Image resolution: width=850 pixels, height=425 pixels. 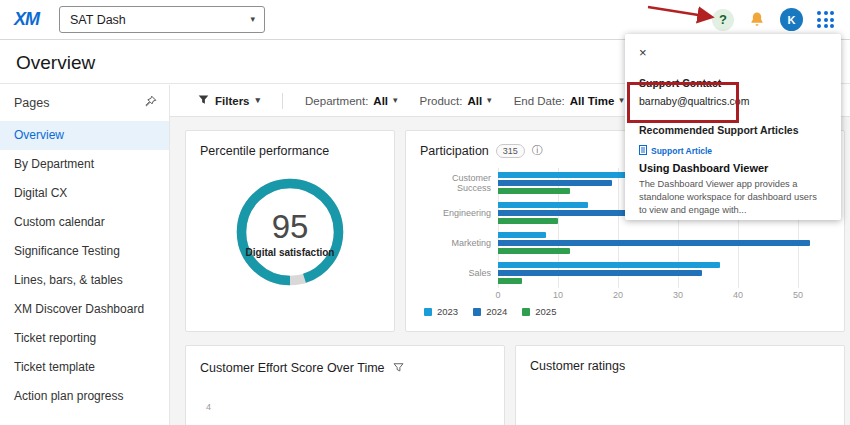 I want to click on info-icon: ⓘ, so click(x=538, y=150).